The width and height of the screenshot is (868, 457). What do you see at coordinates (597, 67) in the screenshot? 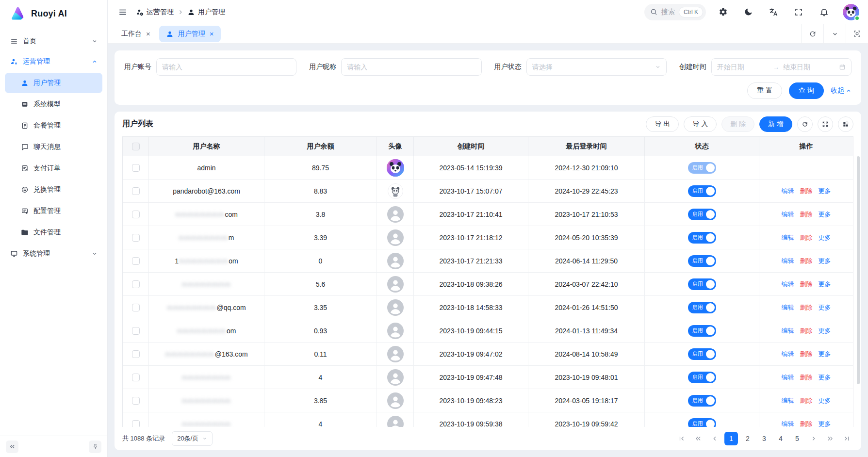
I see `filter-select` at bounding box center [597, 67].